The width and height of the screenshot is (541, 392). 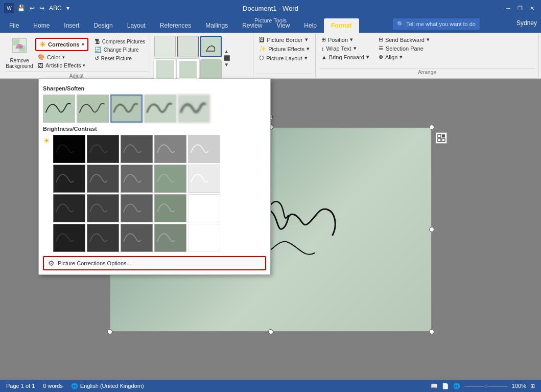 I want to click on tab-review: Review, so click(x=252, y=26).